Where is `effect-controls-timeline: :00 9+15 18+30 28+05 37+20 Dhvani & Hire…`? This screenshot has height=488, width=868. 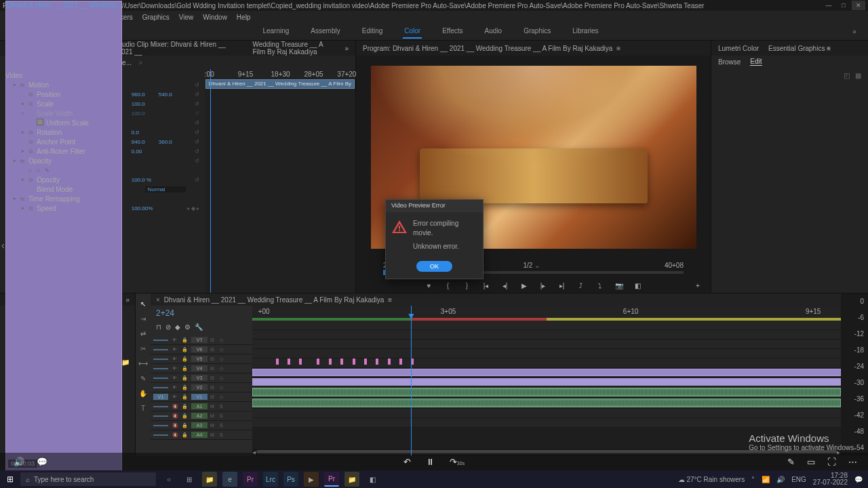 effect-controls-timeline: :00 9+15 18+30 28+05 37+20 Dhvani & Hire… is located at coordinates (280, 181).